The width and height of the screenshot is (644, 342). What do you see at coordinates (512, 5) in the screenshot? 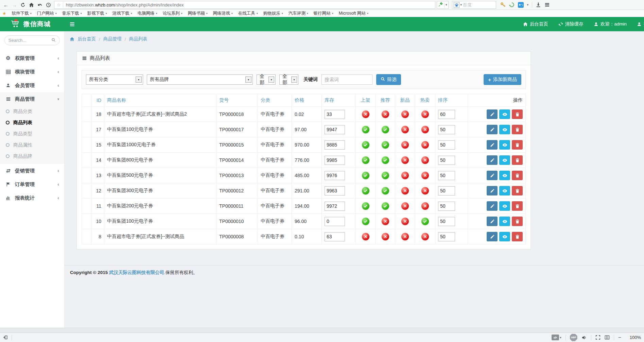
I see `green-refresh-icon` at bounding box center [512, 5].